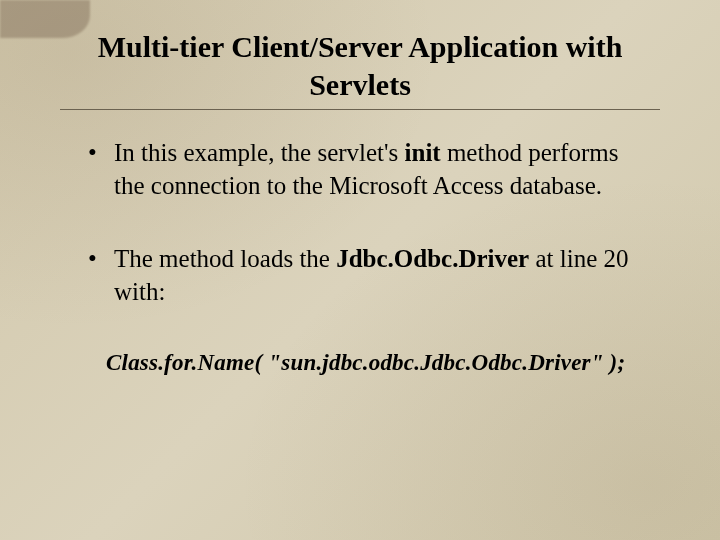  Describe the element at coordinates (423, 152) in the screenshot. I see `bullet-text-bold: init` at that location.